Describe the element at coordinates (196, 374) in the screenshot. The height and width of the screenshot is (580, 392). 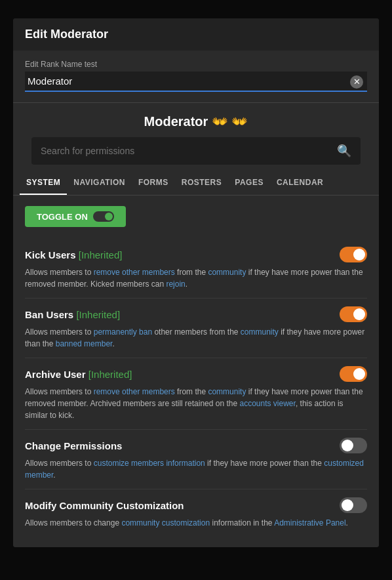
I see `permission-archive-user-row: Archive User [Inherited]` at that location.